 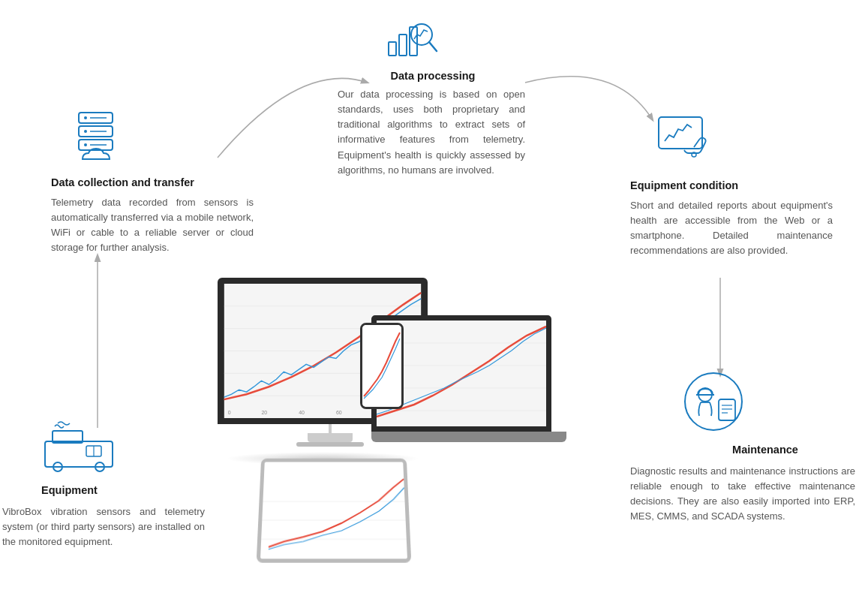 What do you see at coordinates (335, 510) in the screenshot?
I see `tablet-body` at bounding box center [335, 510].